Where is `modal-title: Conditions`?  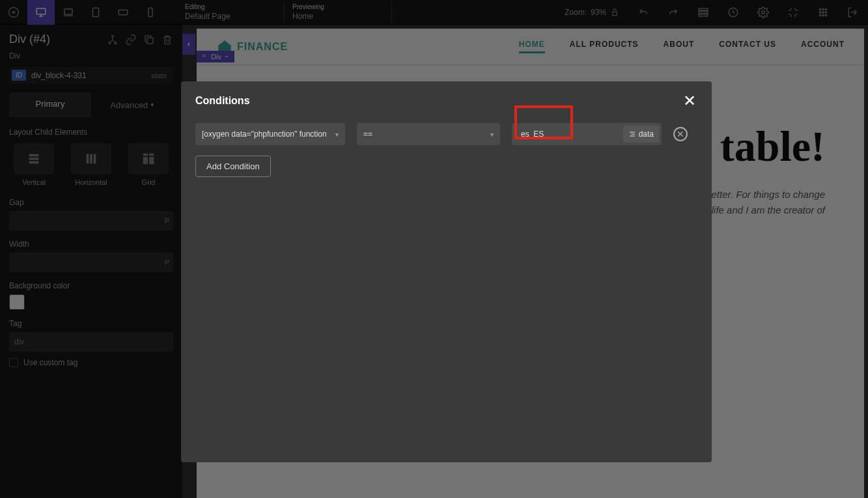
modal-title: Conditions is located at coordinates (223, 101).